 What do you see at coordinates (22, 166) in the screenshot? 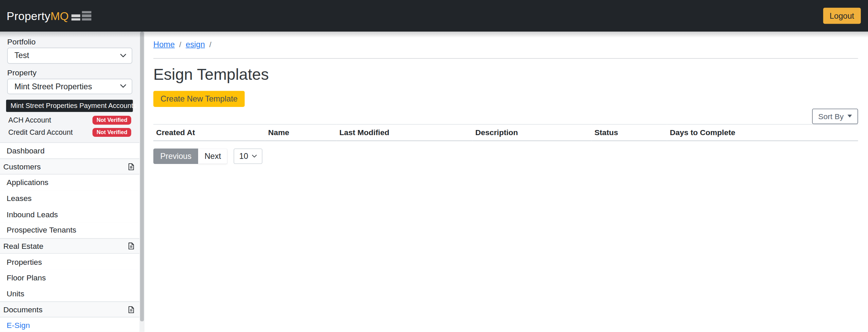
I see `sidebar-label: Customers` at bounding box center [22, 166].